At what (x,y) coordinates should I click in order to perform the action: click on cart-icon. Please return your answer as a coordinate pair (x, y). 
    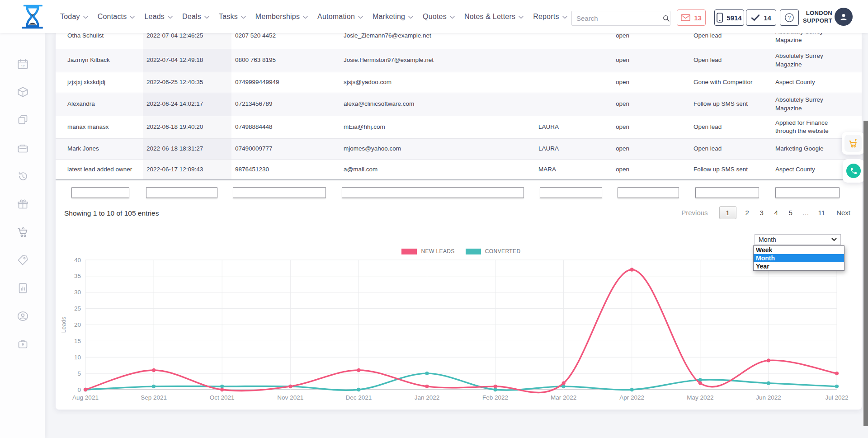
    Looking at the image, I should click on (23, 232).